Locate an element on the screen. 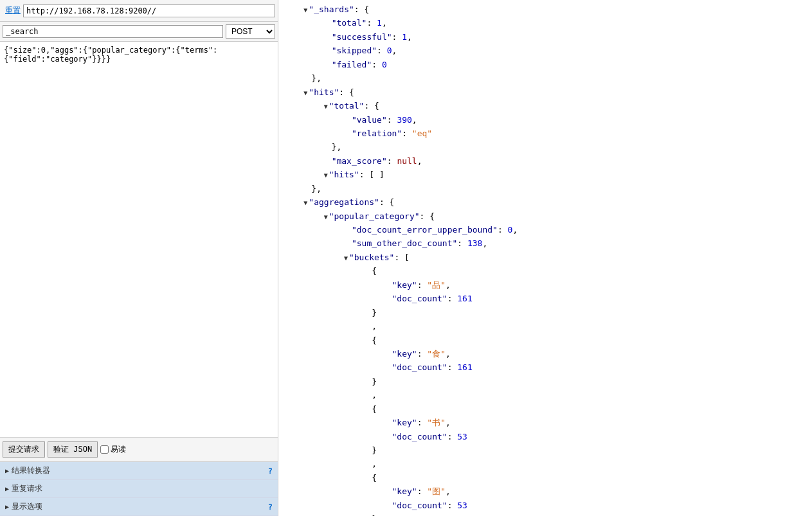 The height and width of the screenshot is (516, 812). method-select: GET POST PUT DELETE HEAD is located at coordinates (251, 31).